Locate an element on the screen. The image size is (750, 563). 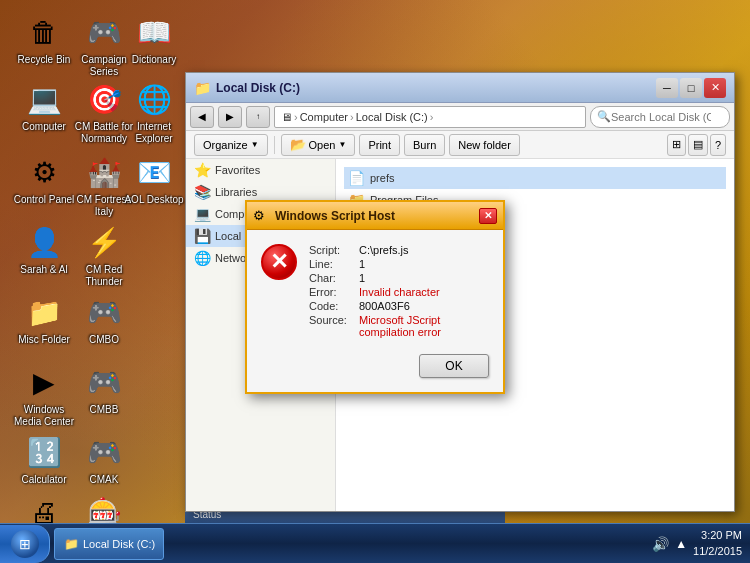
misc-folder-icon: 📁 is located at coordinates (44, 312).